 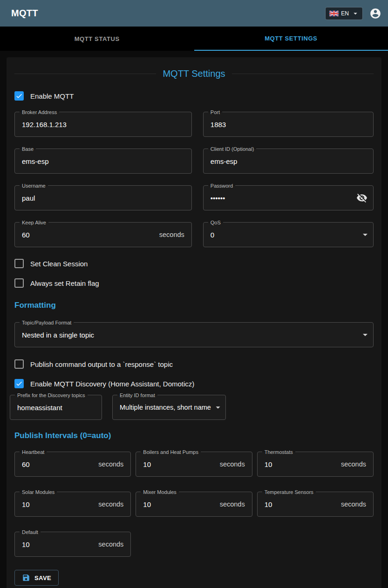 I want to click on toggle-password-visibility-button, so click(x=362, y=198).